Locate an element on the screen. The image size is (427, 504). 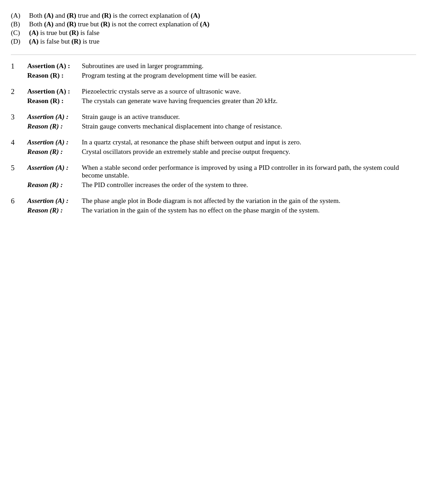
option-label: (C) is located at coordinates (20, 33).